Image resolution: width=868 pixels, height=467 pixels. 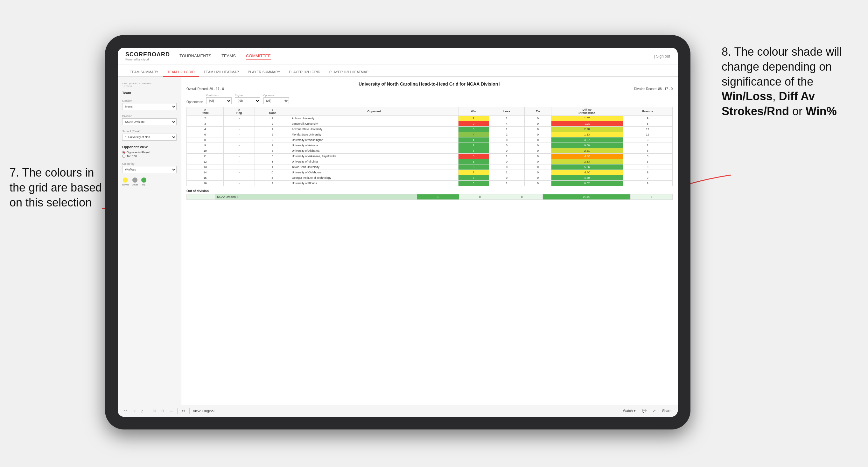 What do you see at coordinates (124, 152) in the screenshot?
I see `radio-dot-opponents` at bounding box center [124, 152].